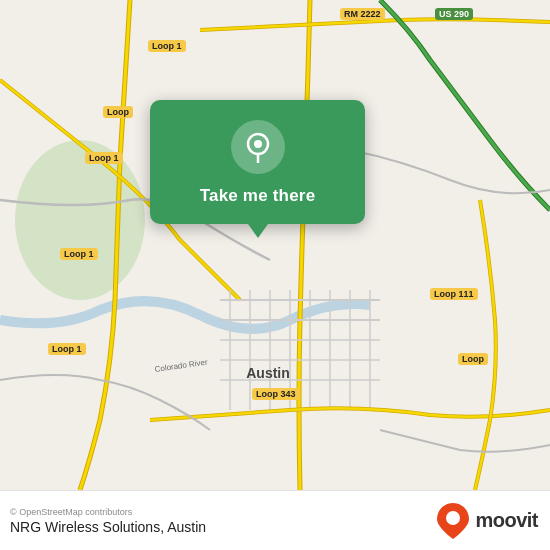 This screenshot has height=550, width=550. I want to click on svg-text: Austin, so click(268, 373).